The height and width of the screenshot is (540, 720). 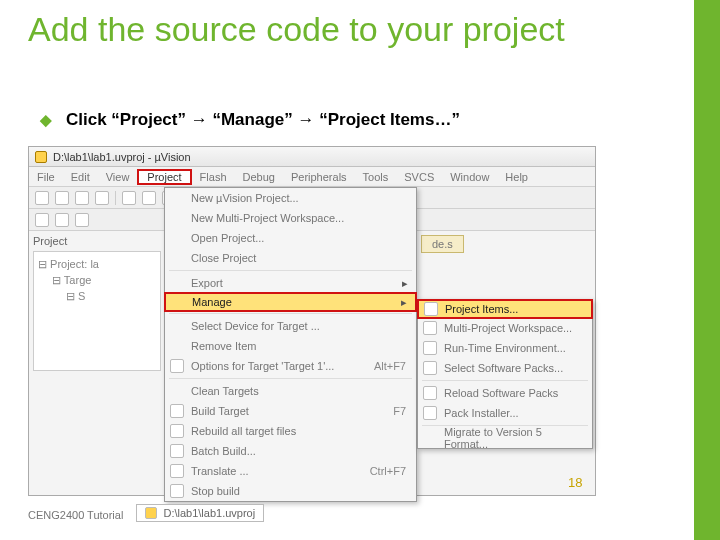 I want to click on project-menu-item: Stop build, so click(x=290, y=491).